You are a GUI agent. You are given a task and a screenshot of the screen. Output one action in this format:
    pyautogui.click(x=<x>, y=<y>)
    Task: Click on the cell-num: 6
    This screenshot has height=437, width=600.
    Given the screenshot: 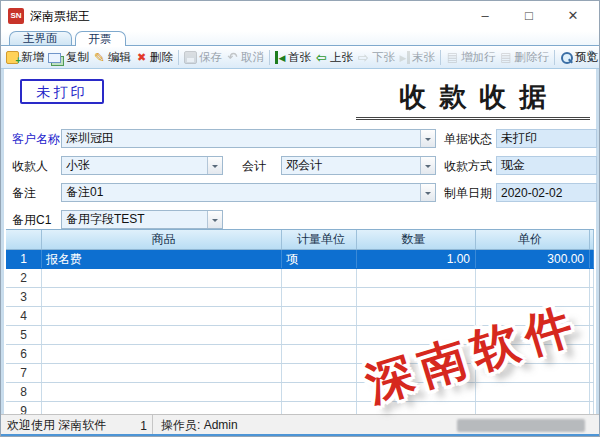 What is the action you would take?
    pyautogui.click(x=24, y=354)
    